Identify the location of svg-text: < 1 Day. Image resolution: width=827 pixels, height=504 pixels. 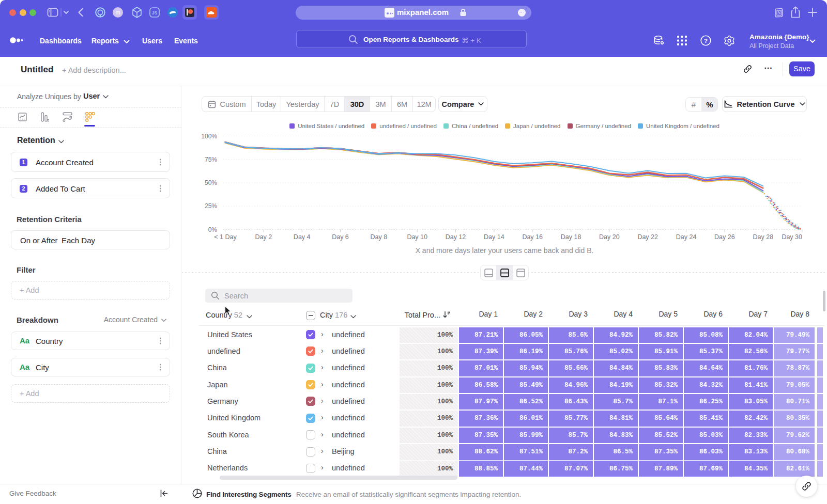
(225, 237).